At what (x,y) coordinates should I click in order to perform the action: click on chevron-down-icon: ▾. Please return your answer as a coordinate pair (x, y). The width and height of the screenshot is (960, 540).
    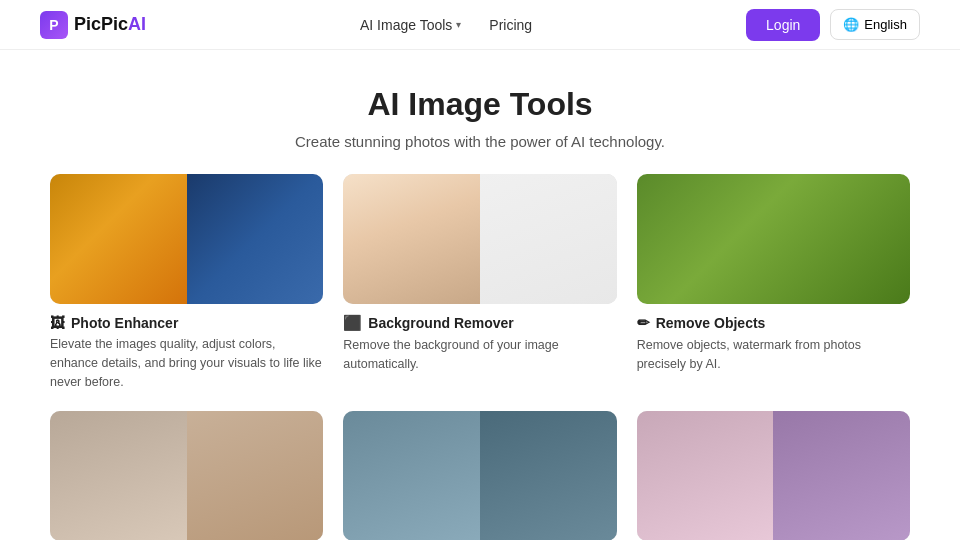
    Looking at the image, I should click on (458, 24).